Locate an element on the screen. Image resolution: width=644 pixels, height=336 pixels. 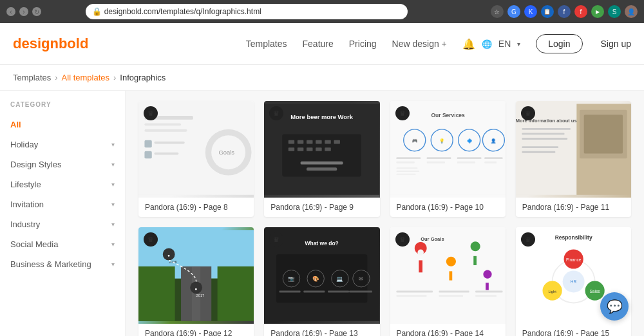
nav-pricing: Pricing is located at coordinates (363, 44).